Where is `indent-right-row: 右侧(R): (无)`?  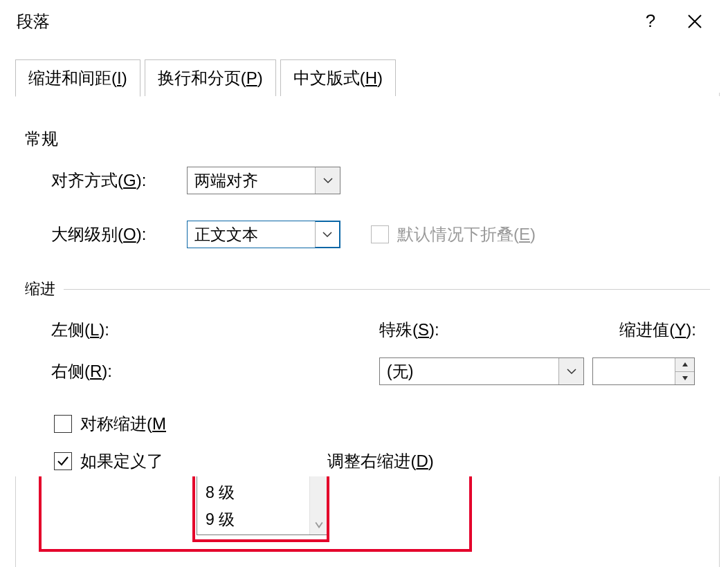
indent-right-row: 右侧(R): (无) is located at coordinates (367, 367).